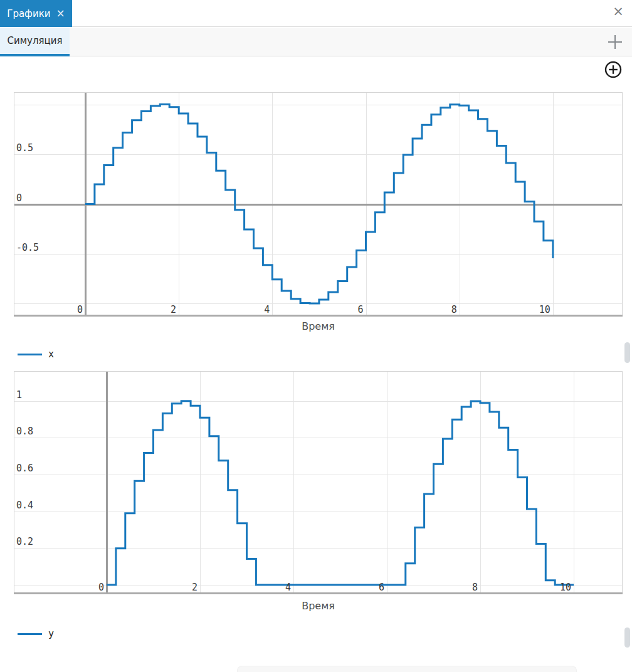  I want to click on y-tick-label: 0, so click(19, 198).